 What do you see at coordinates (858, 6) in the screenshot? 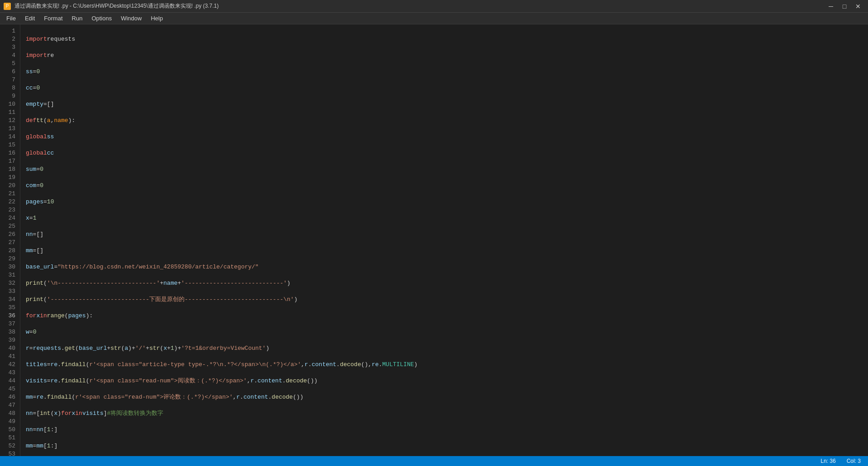
I see `close-button: ✕` at bounding box center [858, 6].